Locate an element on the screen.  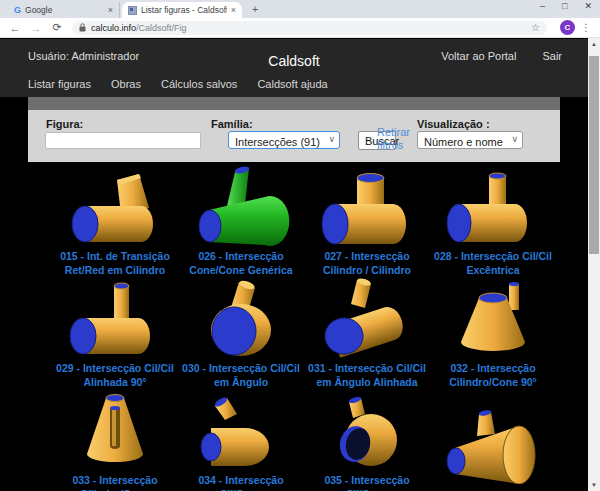
url-path: /Caldsoft/Fig is located at coordinates (162, 28).